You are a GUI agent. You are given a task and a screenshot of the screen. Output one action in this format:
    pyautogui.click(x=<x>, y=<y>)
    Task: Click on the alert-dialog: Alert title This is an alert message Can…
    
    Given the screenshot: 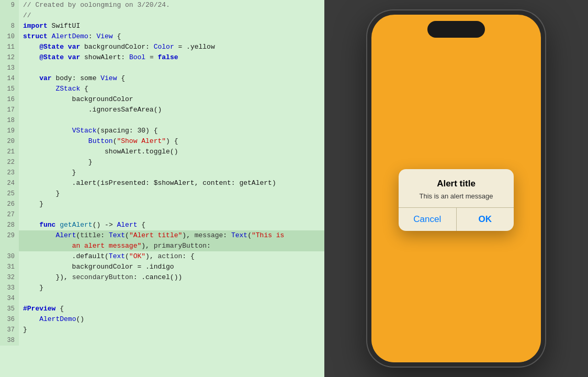 What is the action you would take?
    pyautogui.click(x=456, y=200)
    